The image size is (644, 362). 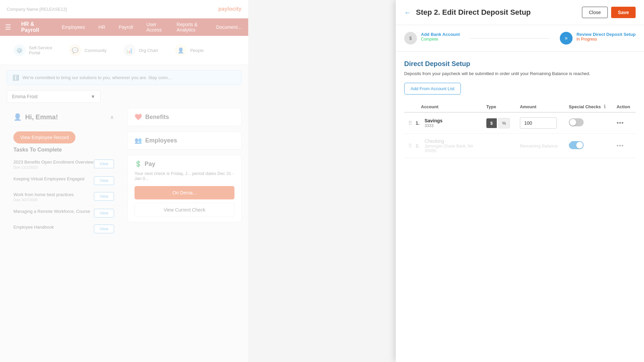 What do you see at coordinates (520, 13) in the screenshot?
I see `modal-header: ← Step 2. Edit Direct Deposit Setup Clos…` at bounding box center [520, 13].